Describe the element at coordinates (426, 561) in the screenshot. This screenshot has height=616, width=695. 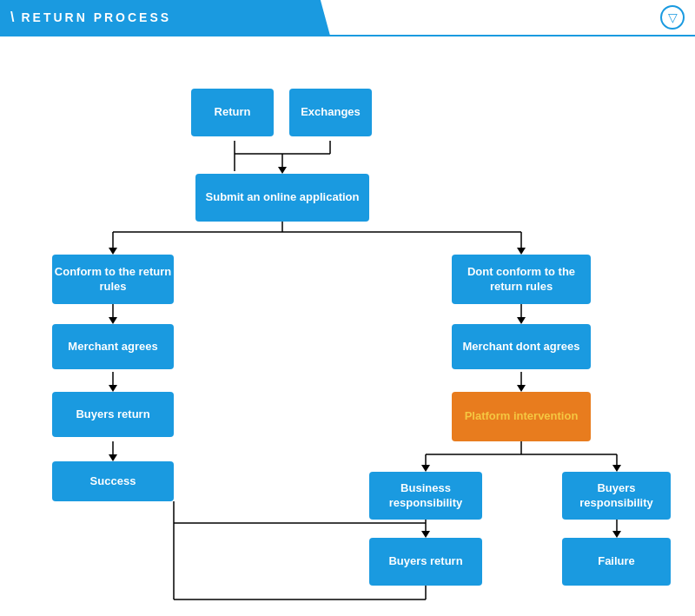
I see `buyers-return-right-box: Buyers return` at that location.